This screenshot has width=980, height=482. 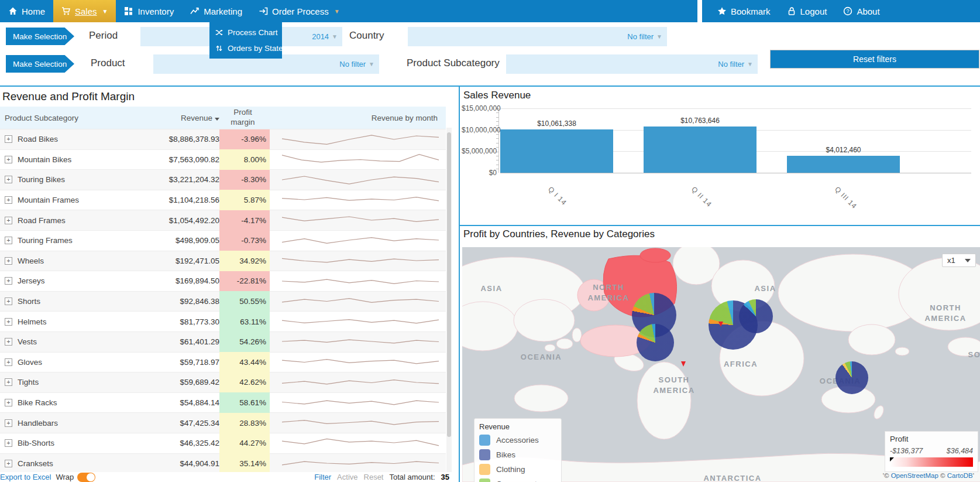 What do you see at coordinates (300, 11) in the screenshot?
I see `nav-item-order-process: Order Process▼` at bounding box center [300, 11].